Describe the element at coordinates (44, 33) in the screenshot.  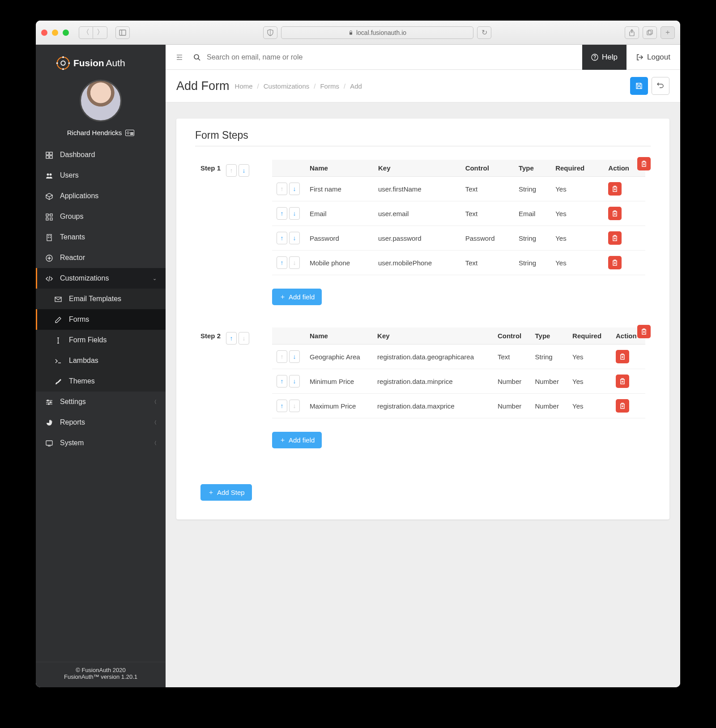
I see `close-window-button` at that location.